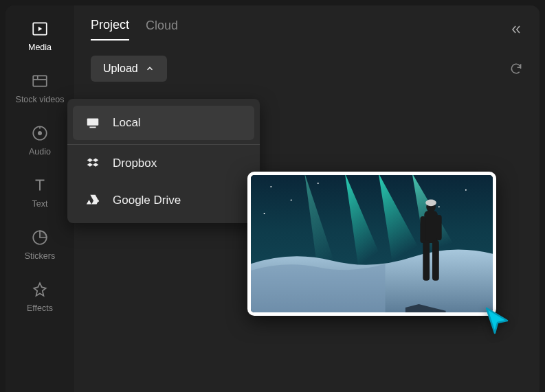 The image size is (545, 392). Describe the element at coordinates (40, 152) in the screenshot. I see `sidebar-item-label: Audio` at that location.